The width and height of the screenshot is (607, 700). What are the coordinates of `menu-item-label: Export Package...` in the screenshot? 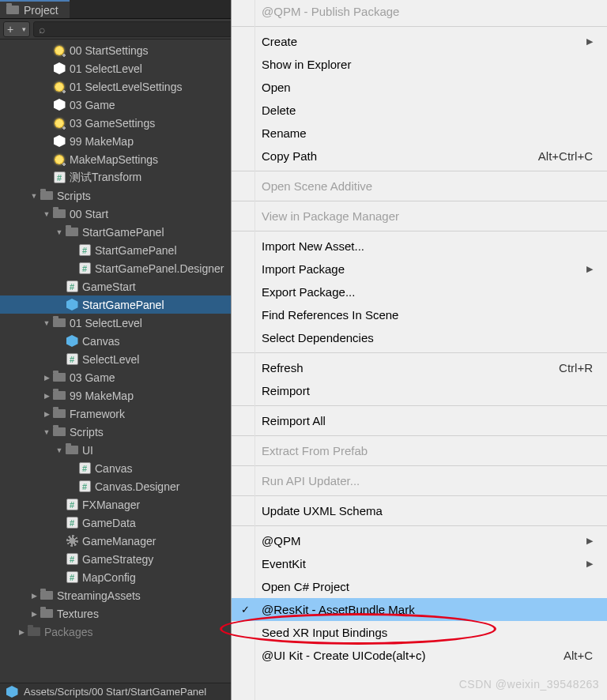 It's located at (308, 292).